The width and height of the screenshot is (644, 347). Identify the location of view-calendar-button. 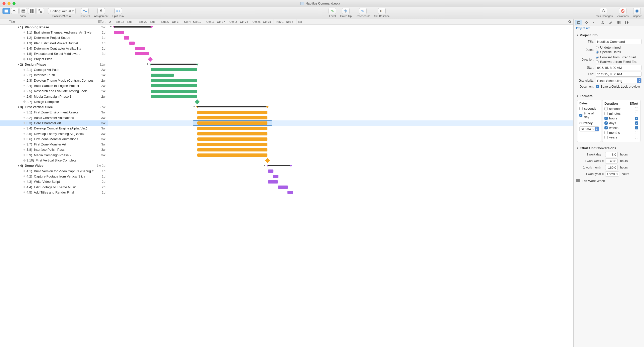
(23, 11).